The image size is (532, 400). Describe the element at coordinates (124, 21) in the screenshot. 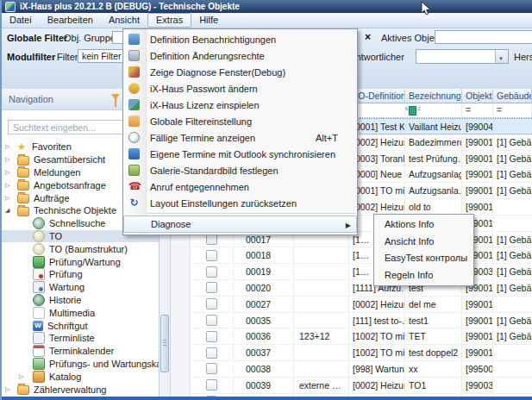

I see `menubar-item-ansicht: Ansicht` at that location.